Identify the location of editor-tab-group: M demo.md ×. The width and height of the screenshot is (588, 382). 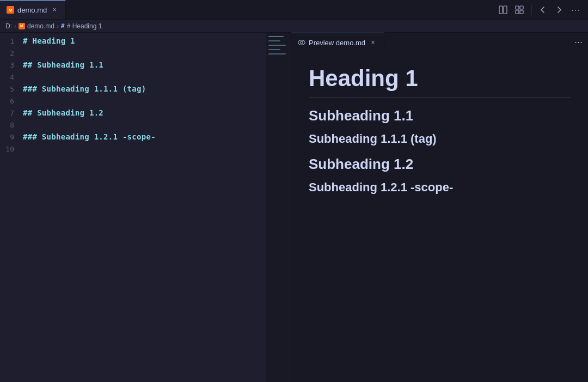
(33, 10).